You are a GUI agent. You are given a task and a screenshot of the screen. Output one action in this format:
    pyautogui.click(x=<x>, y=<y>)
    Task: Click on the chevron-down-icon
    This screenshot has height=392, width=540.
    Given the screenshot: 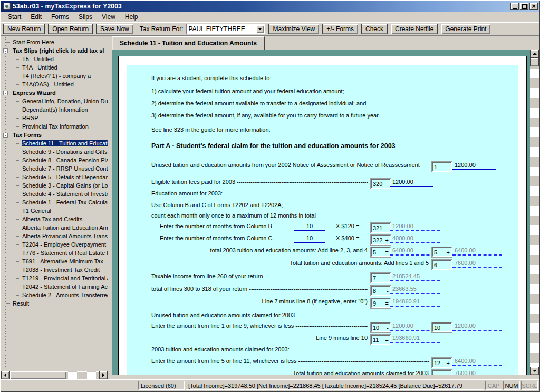 What is the action you would take?
    pyautogui.click(x=260, y=30)
    